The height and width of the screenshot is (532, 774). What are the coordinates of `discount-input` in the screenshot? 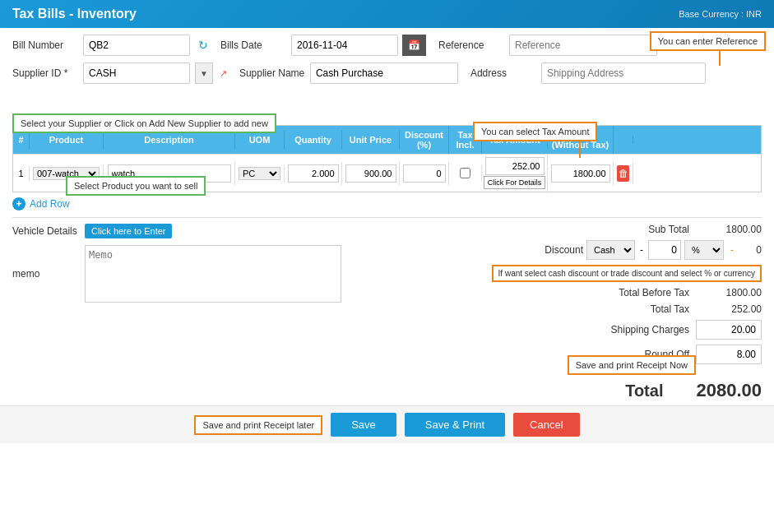 It's located at (424, 173).